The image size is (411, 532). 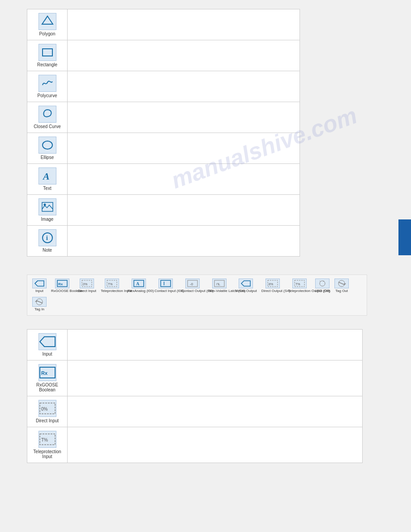 What do you see at coordinates (166, 286) in the screenshot?
I see `toolbar-contact-input: I Contact Input (I08)` at bounding box center [166, 286].